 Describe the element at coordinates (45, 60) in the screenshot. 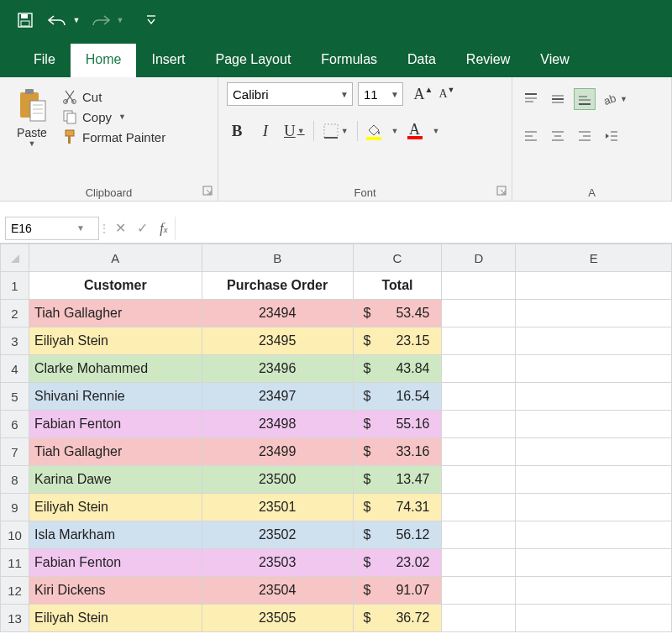

I see `tab-file: File` at that location.